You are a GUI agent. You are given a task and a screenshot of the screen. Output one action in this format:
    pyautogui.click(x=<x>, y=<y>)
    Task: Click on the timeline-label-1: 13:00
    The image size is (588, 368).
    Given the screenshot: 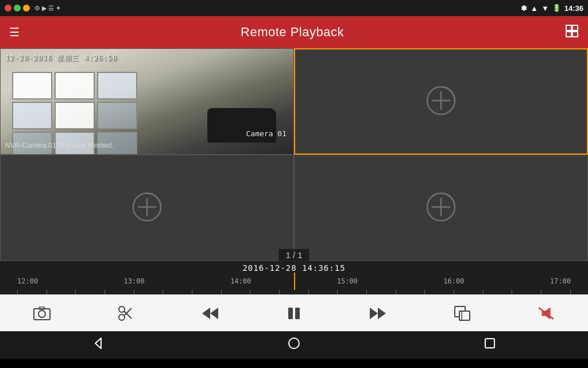 What is the action you would take?
    pyautogui.click(x=134, y=281)
    